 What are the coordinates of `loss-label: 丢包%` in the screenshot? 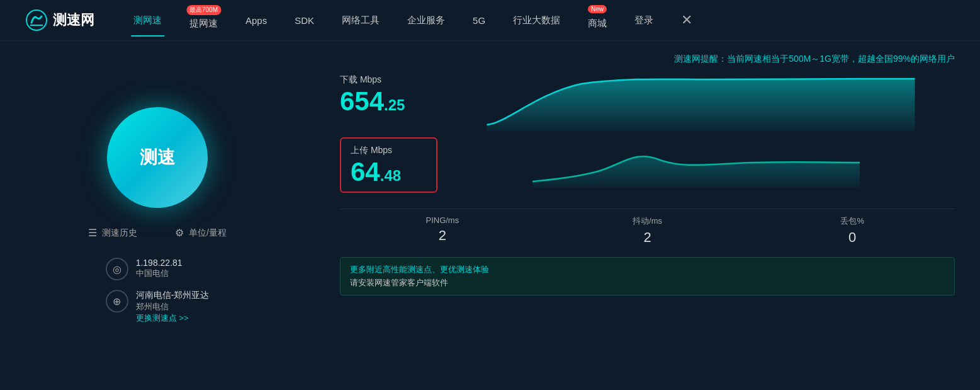 It's located at (852, 221).